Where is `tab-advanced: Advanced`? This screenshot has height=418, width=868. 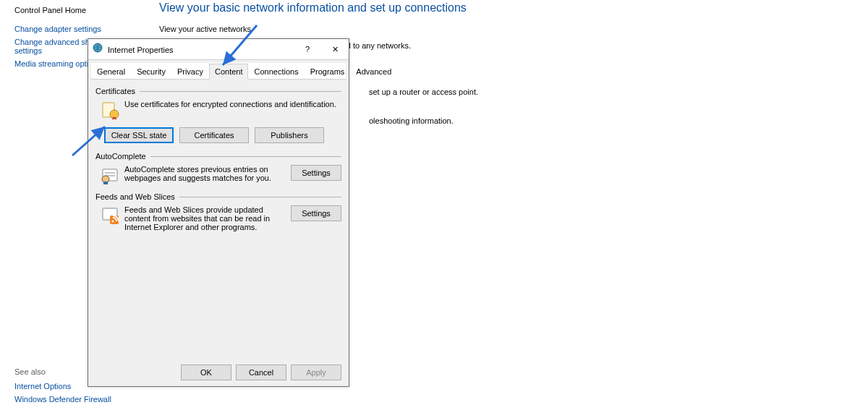
tab-advanced: Advanced is located at coordinates (373, 72).